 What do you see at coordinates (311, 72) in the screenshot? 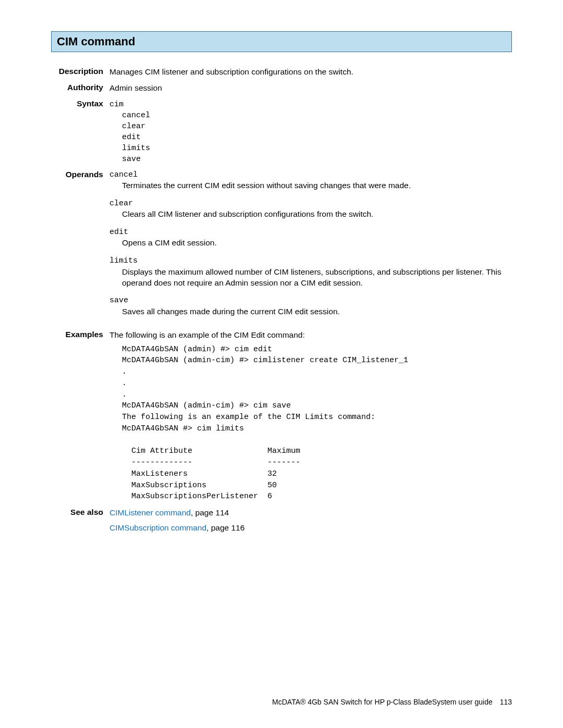
I see `description-text: Manages CIM listener and subscription co…` at bounding box center [311, 72].